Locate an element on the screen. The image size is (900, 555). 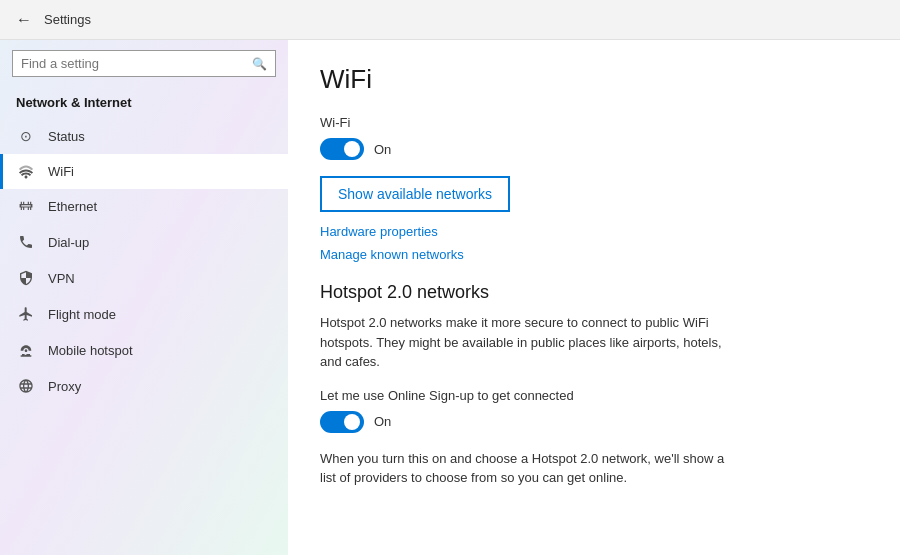
page-title: WiFi is located at coordinates (594, 80).